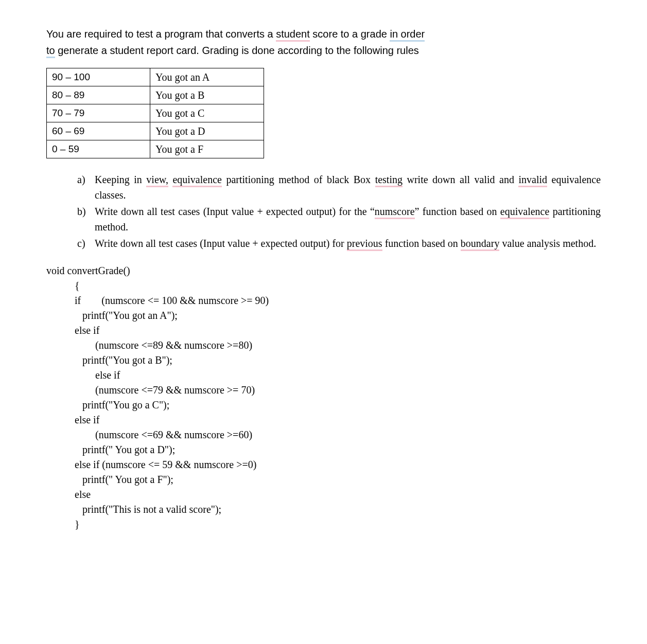 This screenshot has height=644, width=647. I want to click on proof-underline-in-order: in order, so click(407, 35).